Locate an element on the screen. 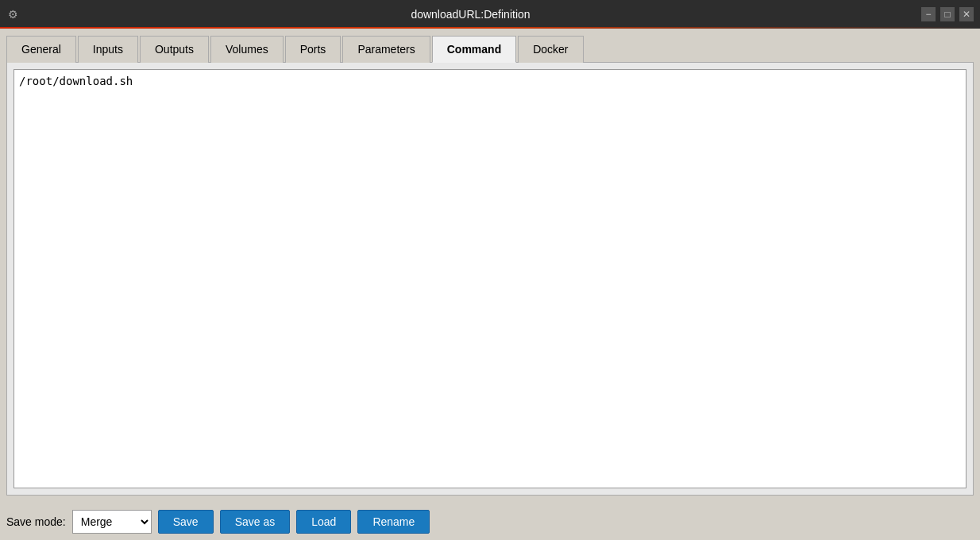 Image resolution: width=980 pixels, height=540 pixels. save-button: Save is located at coordinates (186, 522).